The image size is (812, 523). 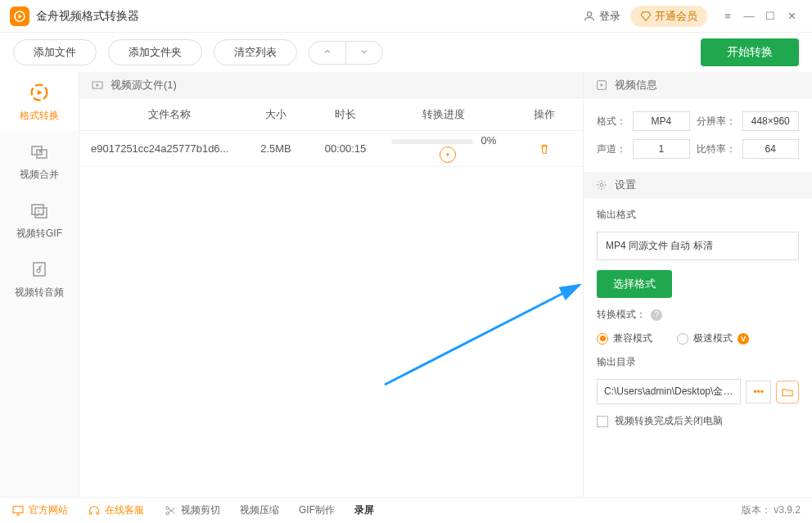 I want to click on sidebar-item-audio: 视频转音频, so click(x=39, y=278).